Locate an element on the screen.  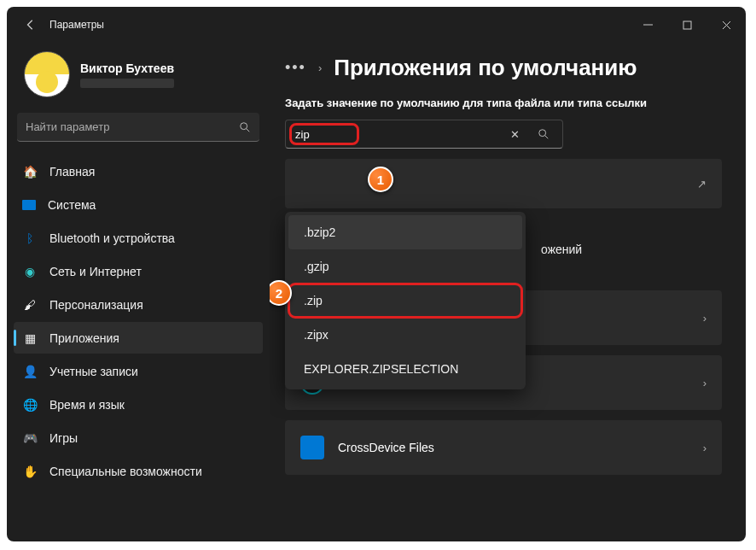
avatar is located at coordinates (47, 74).